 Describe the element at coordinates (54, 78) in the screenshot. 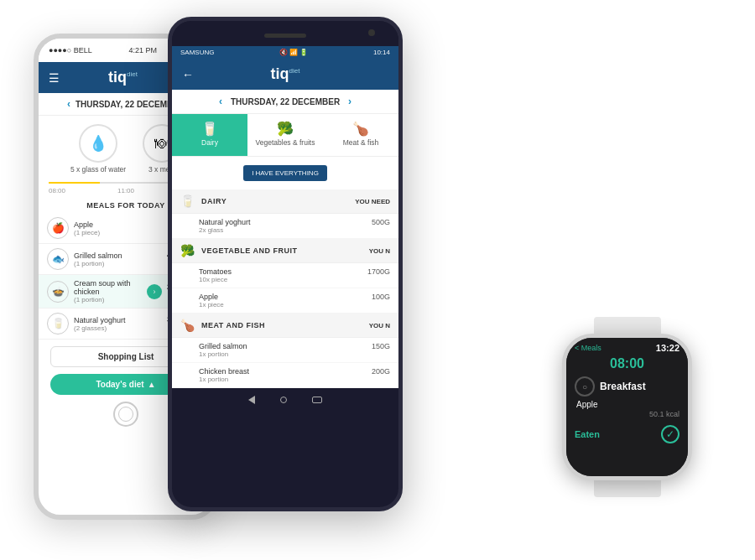

I see `menu-icon: ☰` at that location.